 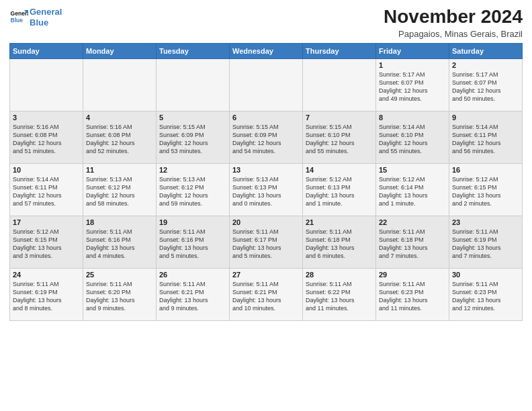 What do you see at coordinates (412, 275) in the screenshot?
I see `day-number: 29` at bounding box center [412, 275].